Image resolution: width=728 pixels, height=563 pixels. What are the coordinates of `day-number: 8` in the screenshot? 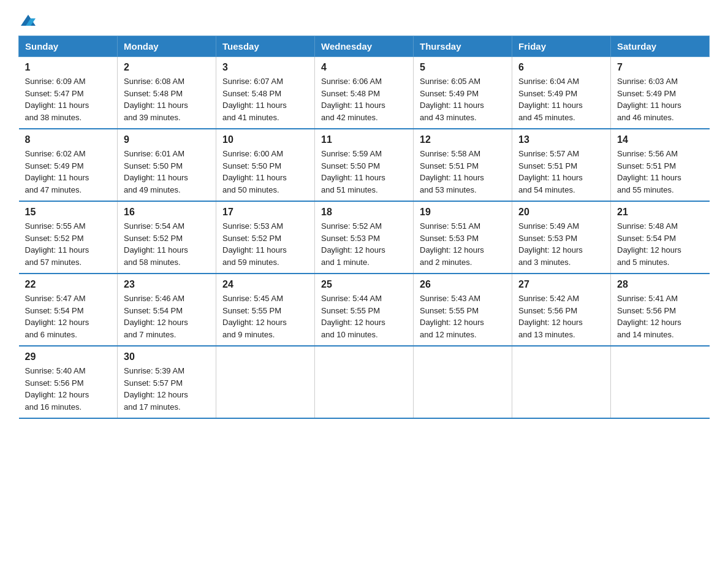 It's located at (69, 140).